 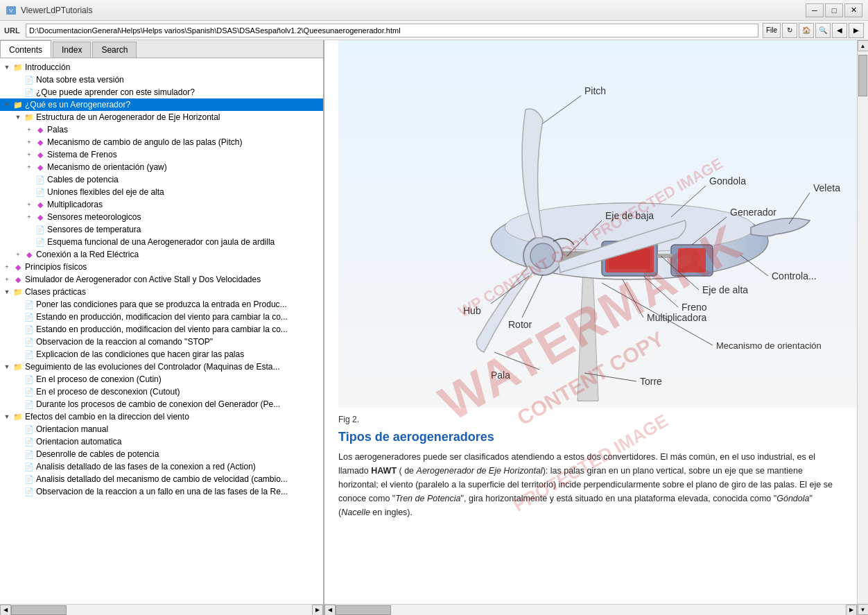 I want to click on minimize-button: ─, so click(x=815, y=10).